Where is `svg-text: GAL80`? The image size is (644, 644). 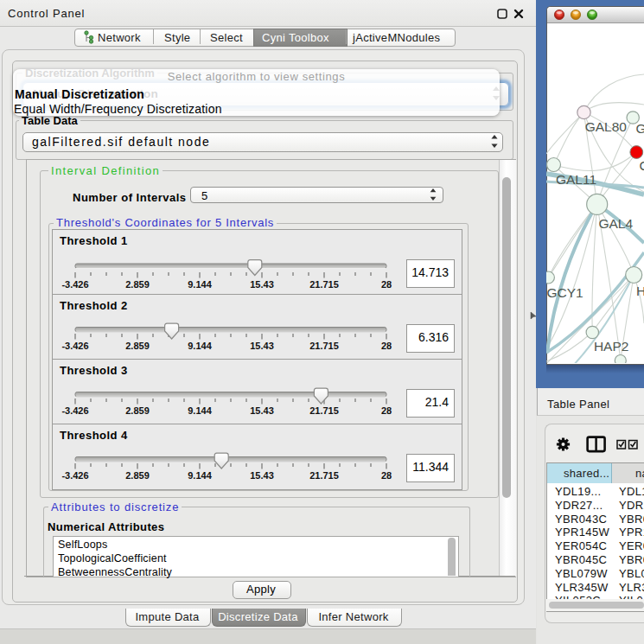
svg-text: GAL80 is located at coordinates (607, 126).